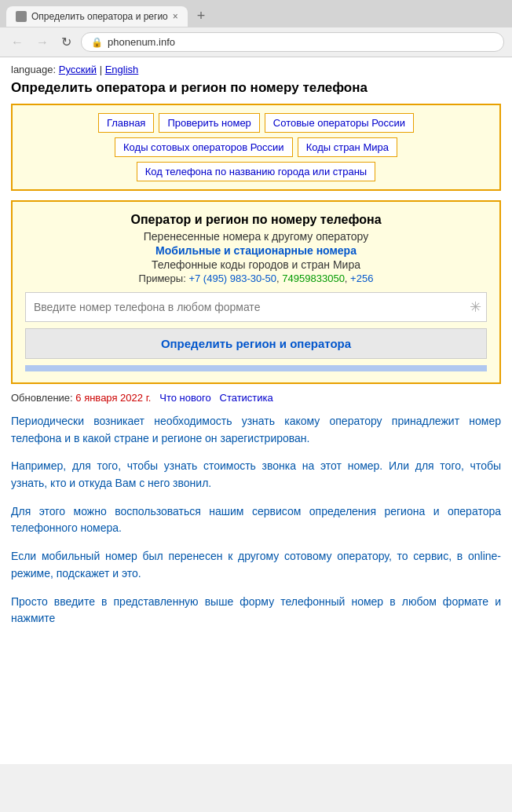 The width and height of the screenshot is (512, 812). I want to click on example-1: +7 (495) 983-30-50, so click(232, 278).